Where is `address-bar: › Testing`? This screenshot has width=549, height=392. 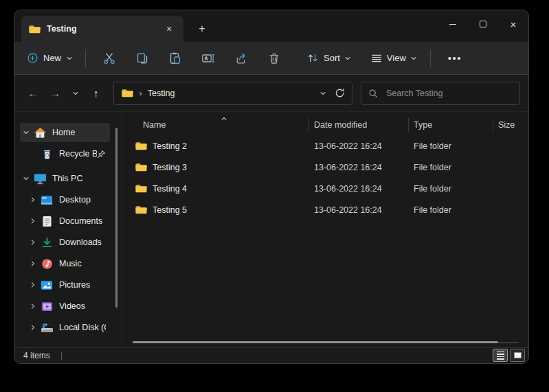 address-bar: › Testing is located at coordinates (232, 93).